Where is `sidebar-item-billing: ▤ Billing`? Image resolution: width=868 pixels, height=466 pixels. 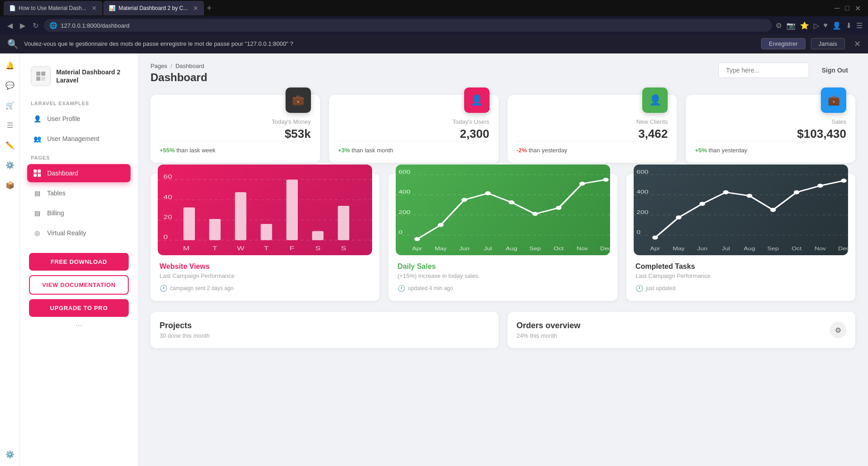
sidebar-item-billing: ▤ Billing is located at coordinates (79, 213).